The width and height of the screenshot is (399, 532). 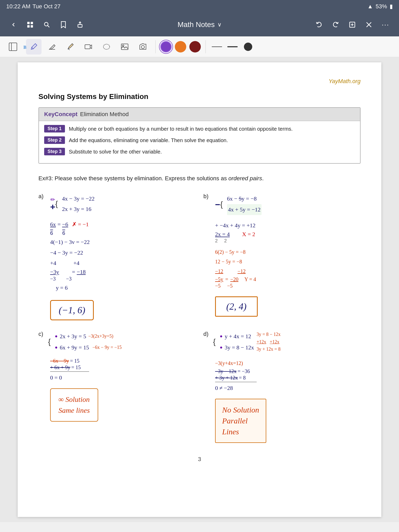 What do you see at coordinates (217, 47) in the screenshot?
I see `pen-thin` at bounding box center [217, 47].